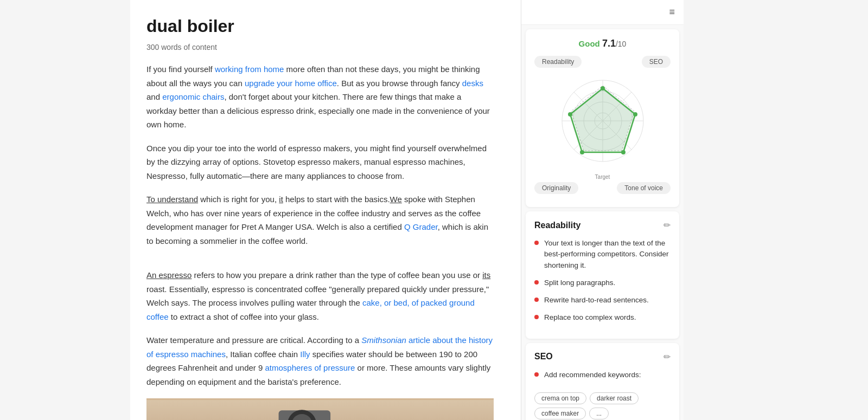 Image resolution: width=868 pixels, height=420 pixels. I want to click on tab-seo: SEO, so click(656, 62).